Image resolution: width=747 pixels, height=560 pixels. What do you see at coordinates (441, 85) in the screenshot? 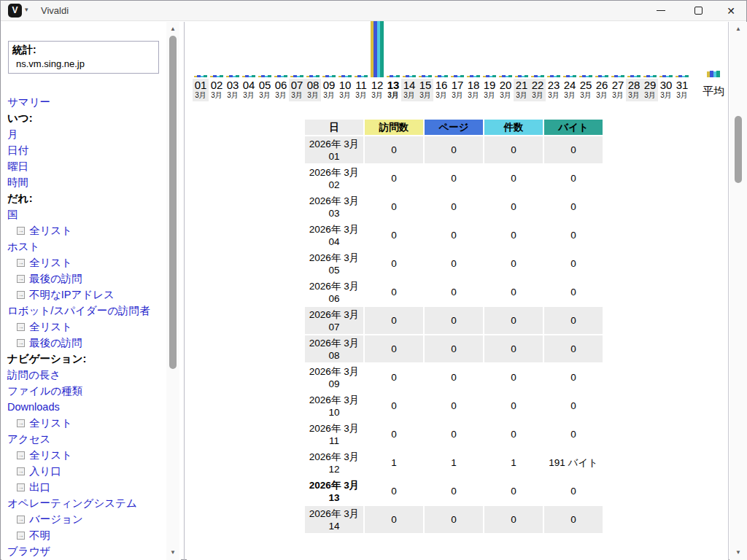
I see `day-number: 16` at bounding box center [441, 85].